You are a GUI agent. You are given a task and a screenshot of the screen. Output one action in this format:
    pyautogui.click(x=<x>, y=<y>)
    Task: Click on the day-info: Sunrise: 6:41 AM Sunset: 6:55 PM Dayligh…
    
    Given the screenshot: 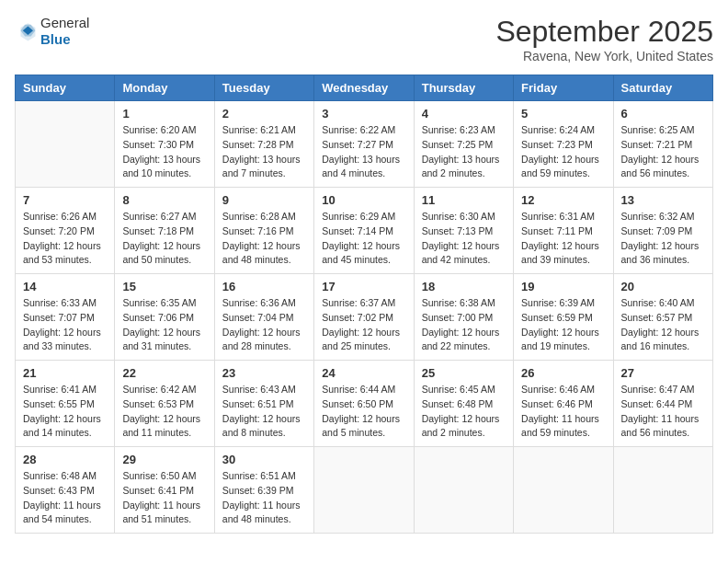 What is the action you would take?
    pyautogui.click(x=64, y=412)
    